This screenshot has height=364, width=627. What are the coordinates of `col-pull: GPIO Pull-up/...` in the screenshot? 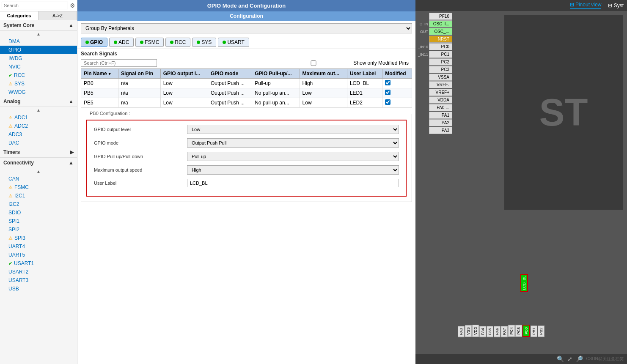 It's located at (276, 74).